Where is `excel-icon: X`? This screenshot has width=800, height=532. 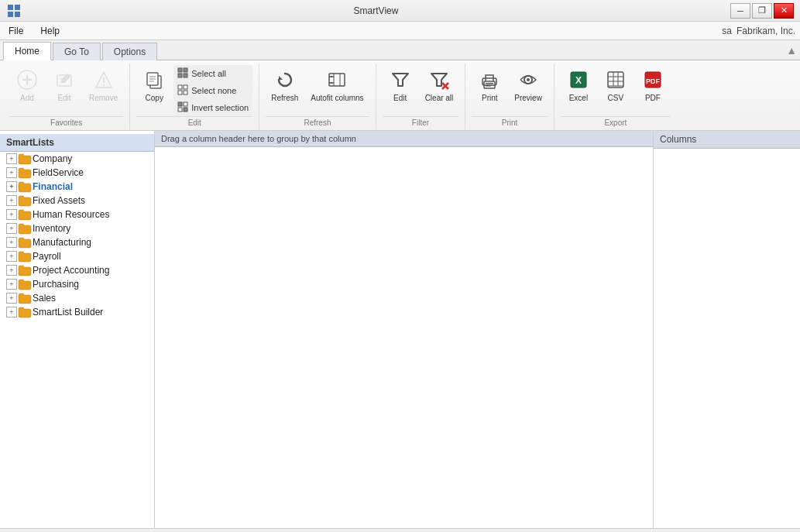 excel-icon: X is located at coordinates (579, 80).